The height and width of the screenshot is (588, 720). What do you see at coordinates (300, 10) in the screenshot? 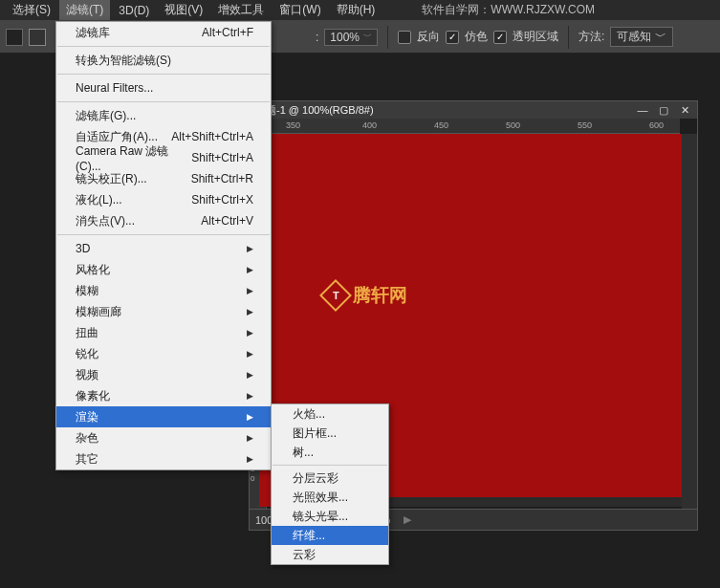
I see `menu-window: 窗口(W)` at bounding box center [300, 10].